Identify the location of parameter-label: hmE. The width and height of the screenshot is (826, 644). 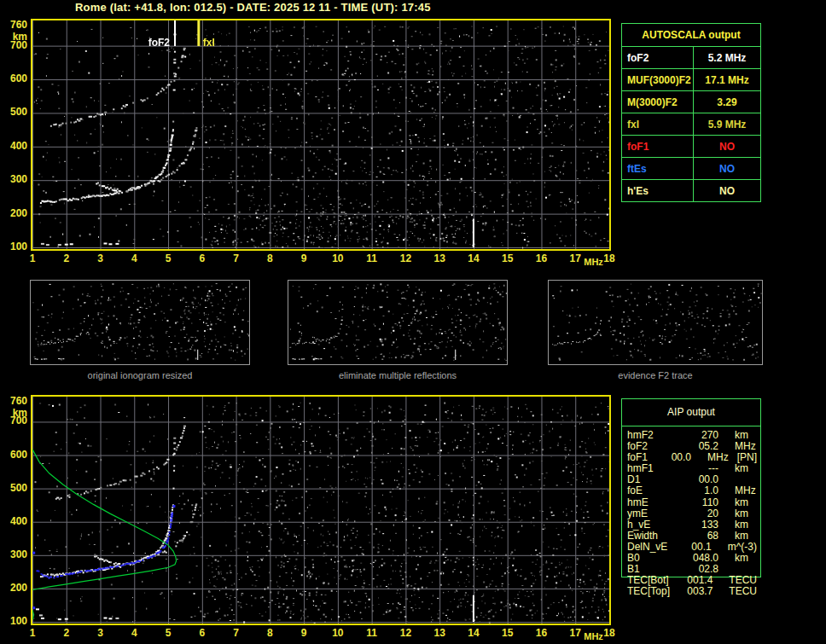
(655, 503).